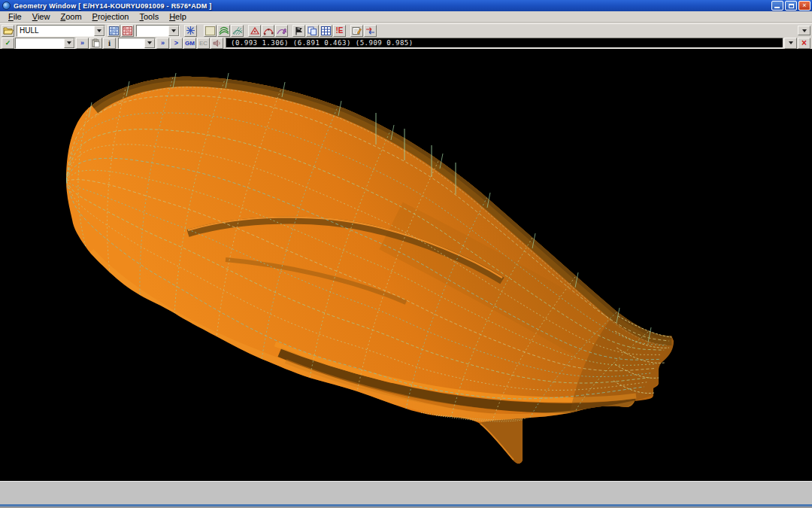 The width and height of the screenshot is (812, 508). What do you see at coordinates (777, 6) in the screenshot?
I see `minimize-button` at bounding box center [777, 6].